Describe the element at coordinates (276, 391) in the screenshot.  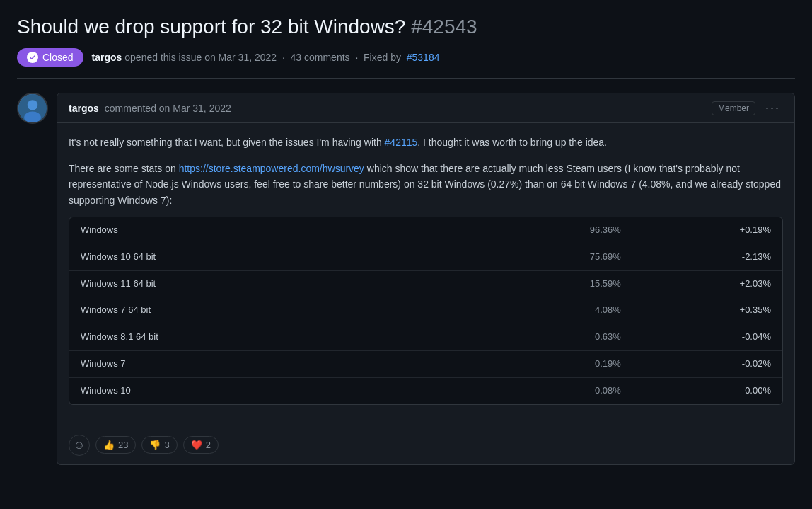
I see `stat-label: Windows 10` at that location.